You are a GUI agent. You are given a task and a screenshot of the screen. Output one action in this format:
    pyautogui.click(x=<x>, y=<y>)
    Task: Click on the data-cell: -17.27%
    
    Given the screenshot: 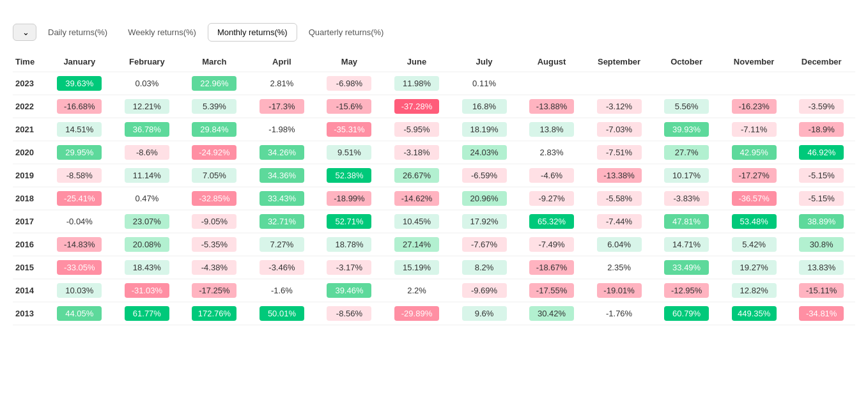 What is the action you would take?
    pyautogui.click(x=754, y=176)
    